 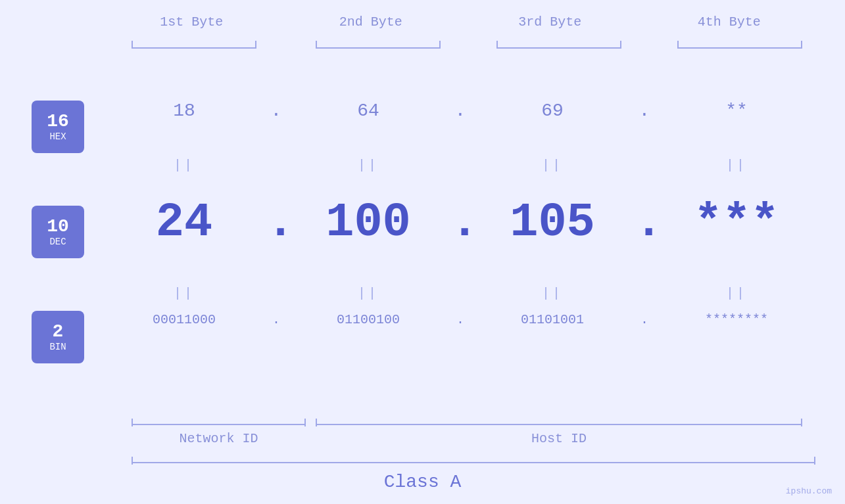 What do you see at coordinates (460, 166) in the screenshot?
I see `equals-row-1: || || || ||` at bounding box center [460, 166].